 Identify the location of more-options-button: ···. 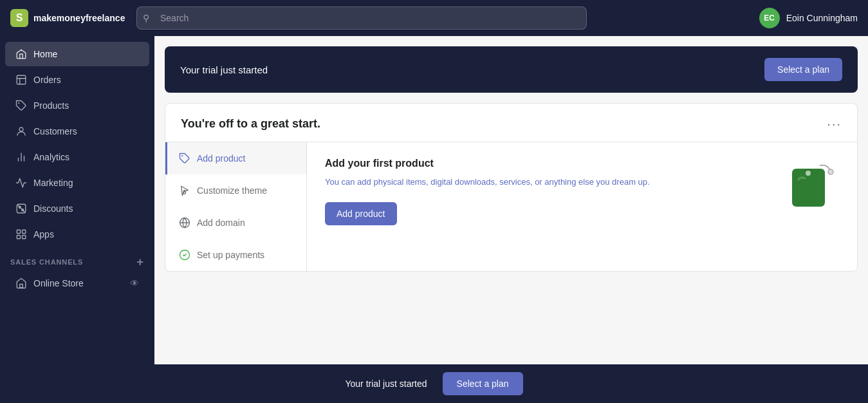
(834, 124).